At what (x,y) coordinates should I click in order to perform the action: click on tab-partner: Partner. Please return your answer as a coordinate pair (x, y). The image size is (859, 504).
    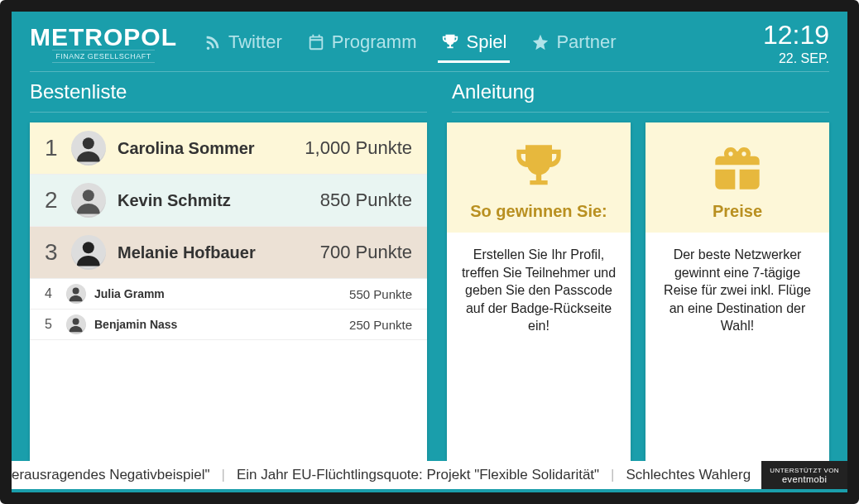
    Looking at the image, I should click on (573, 44).